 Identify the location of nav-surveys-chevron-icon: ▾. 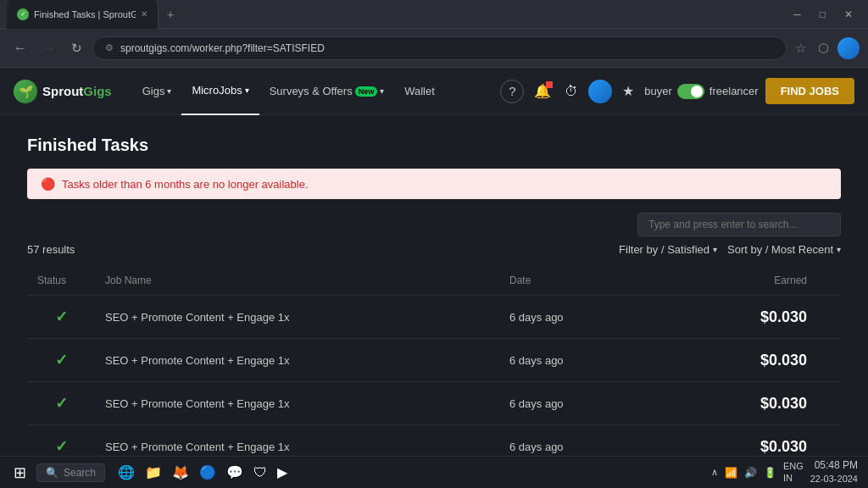
(381, 92).